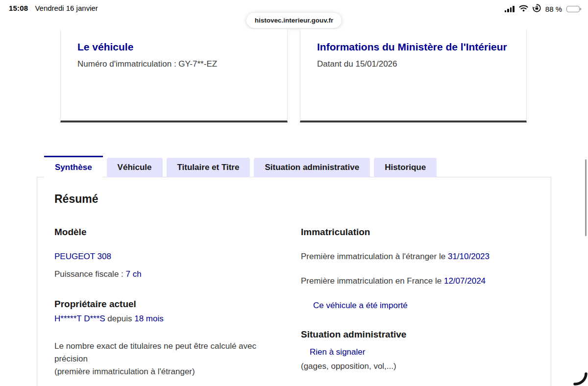 This screenshot has height=386, width=588. I want to click on first-france-registration-date: 12/07/2024, so click(465, 281).